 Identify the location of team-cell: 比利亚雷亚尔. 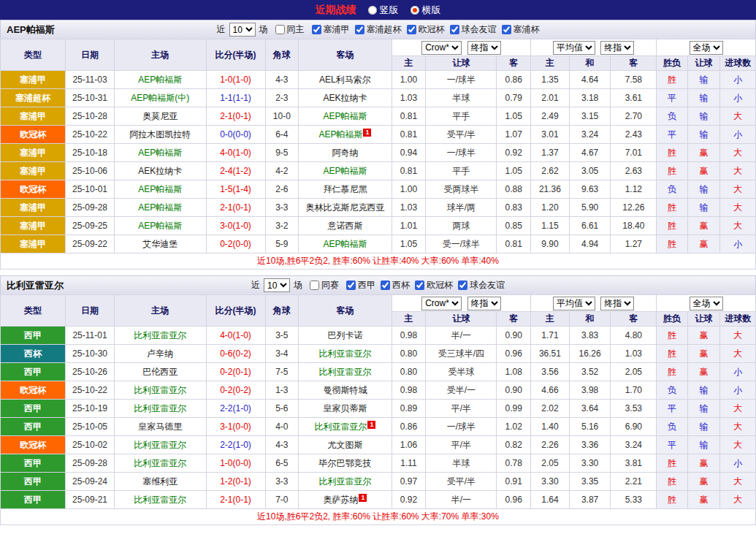
(160, 390).